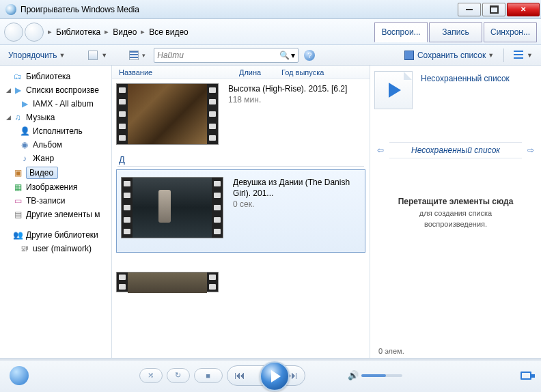 This screenshot has width=541, height=392. Describe the element at coordinates (56, 201) in the screenshot. I see `sidebar-tv: ▭ТВ-записи` at that location.